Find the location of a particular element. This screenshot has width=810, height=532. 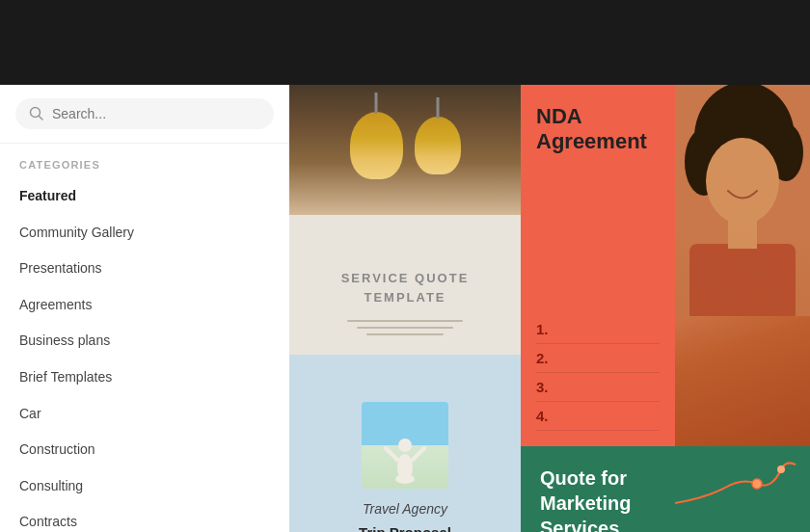

top-dark-strip is located at coordinates (550, 42).